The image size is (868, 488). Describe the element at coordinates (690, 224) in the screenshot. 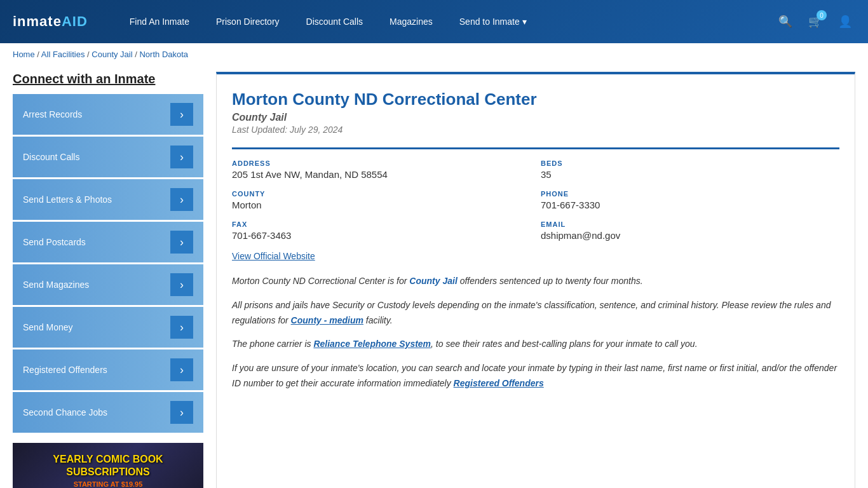

I see `email-label: EMAIL` at that location.